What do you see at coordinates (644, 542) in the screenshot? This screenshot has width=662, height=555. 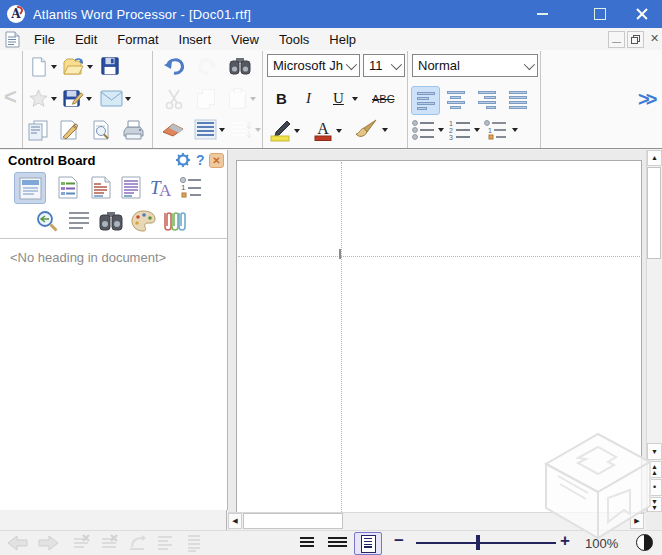 I see `full-screen-contrast-icon` at bounding box center [644, 542].